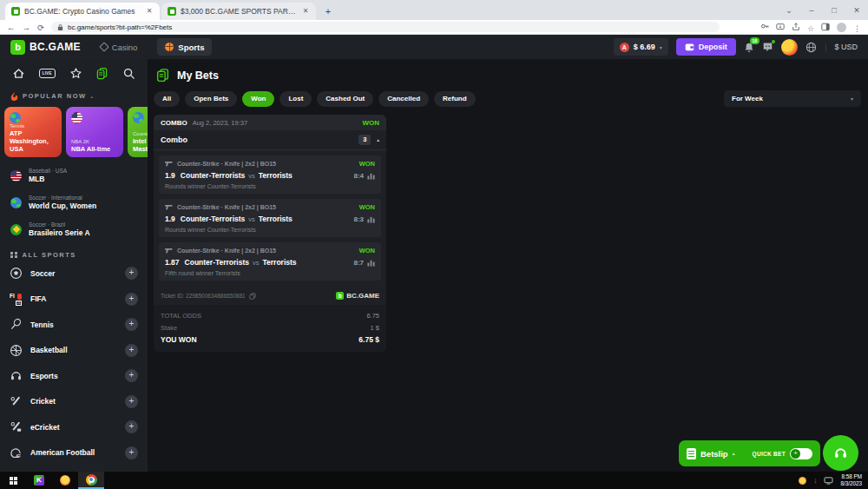 The height and width of the screenshot is (489, 868). What do you see at coordinates (239, 11) in the screenshot?
I see `browser-tab-2: $3,000 BC.GAME SPORTS PARLA` at bounding box center [239, 11].